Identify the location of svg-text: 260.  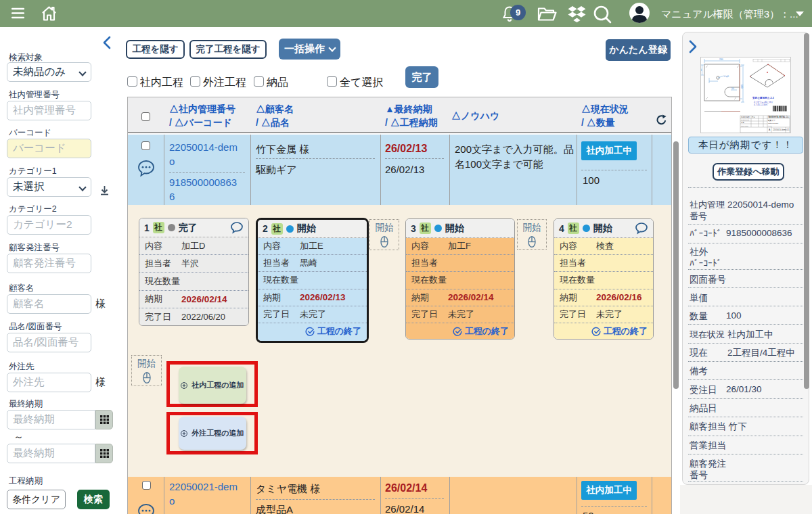
(721, 60).